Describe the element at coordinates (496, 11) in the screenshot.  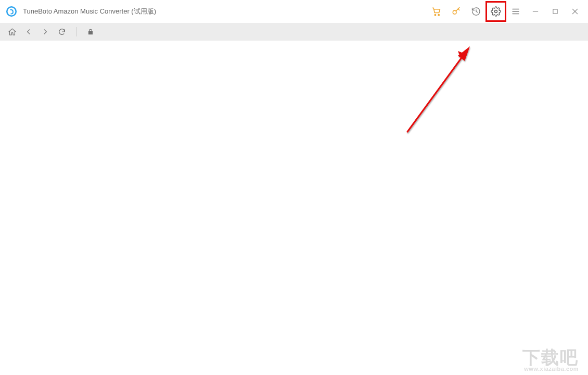
I see `settings-button` at that location.